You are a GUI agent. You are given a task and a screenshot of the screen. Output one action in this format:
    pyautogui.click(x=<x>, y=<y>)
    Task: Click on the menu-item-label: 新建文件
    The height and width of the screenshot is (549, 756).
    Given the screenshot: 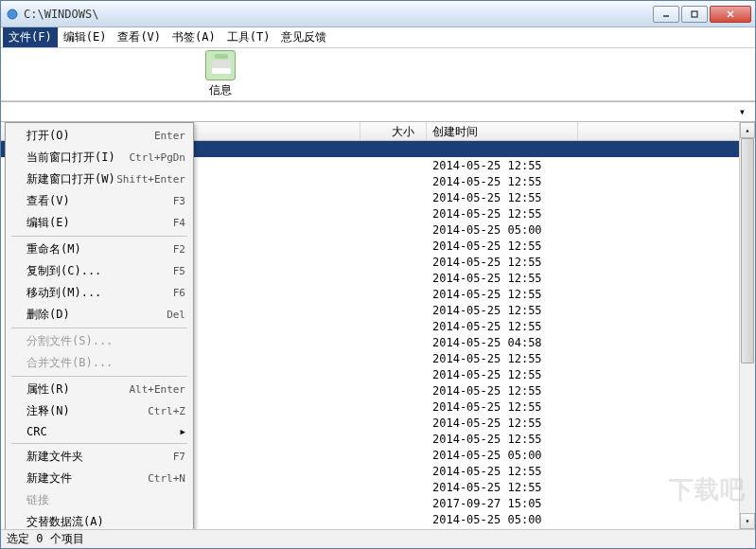 What is the action you would take?
    pyautogui.click(x=87, y=479)
    